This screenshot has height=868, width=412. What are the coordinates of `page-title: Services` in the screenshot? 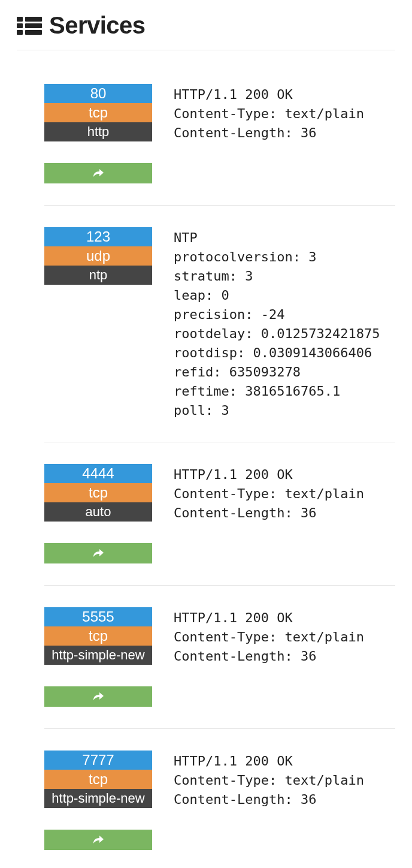 It's located at (97, 25).